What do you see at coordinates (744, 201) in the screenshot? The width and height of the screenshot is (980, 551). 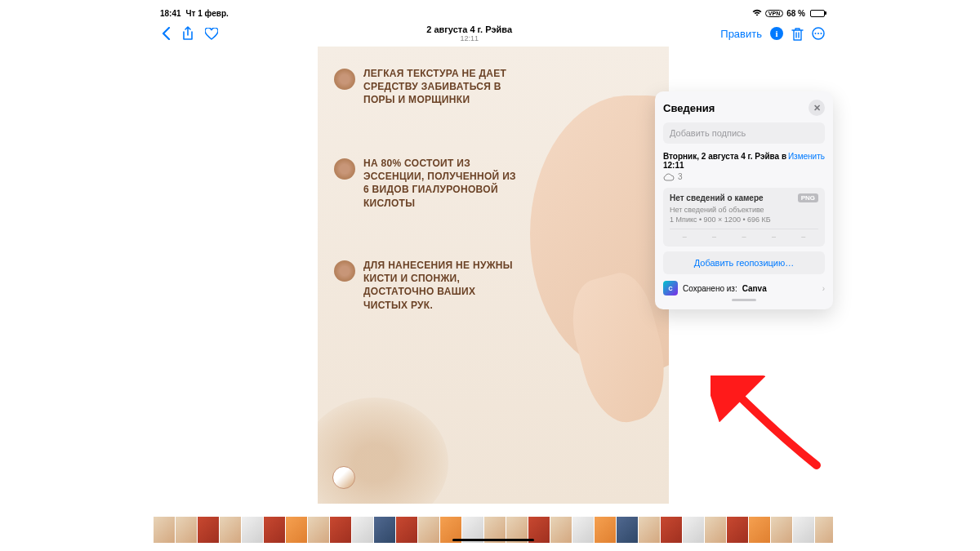 I see `info-panel: Сведения ✕ Добавить подпись Вторник, 2 а…` at bounding box center [744, 201].